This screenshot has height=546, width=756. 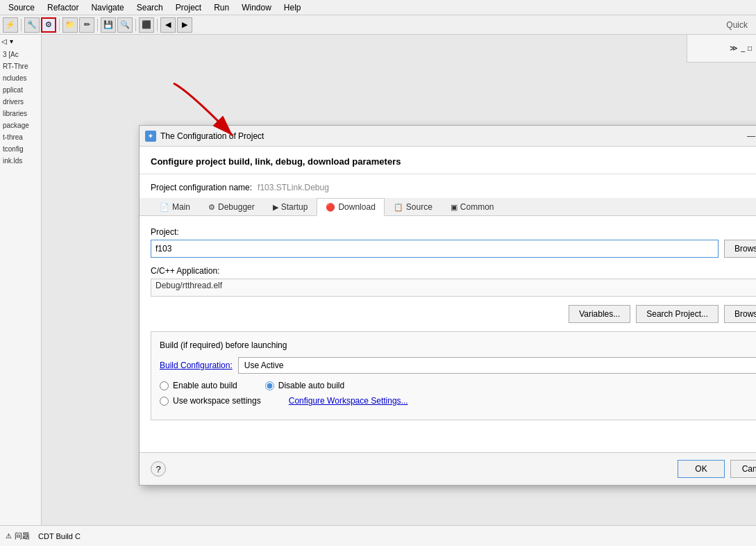 What do you see at coordinates (458, 401) in the screenshot?
I see `radio-row-2: Use workspace settings Configure Workspa…` at bounding box center [458, 401].